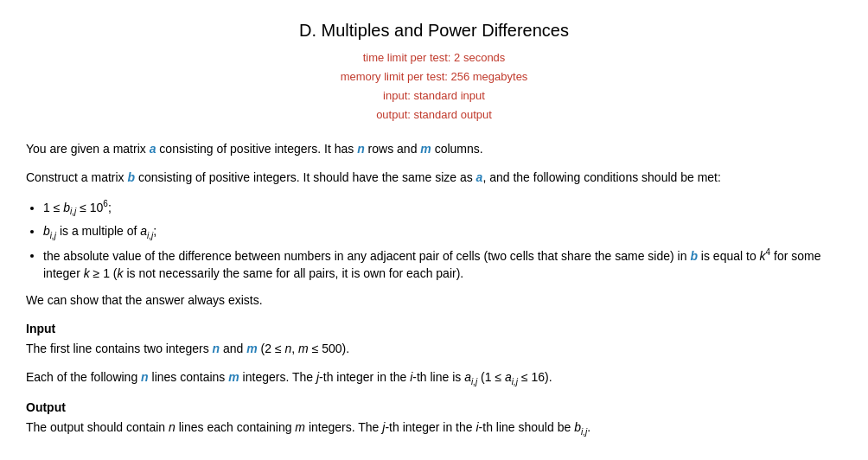 This screenshot has height=460, width=868. Describe the element at coordinates (153, 149) in the screenshot. I see `matrix-a-ref: a` at that location.